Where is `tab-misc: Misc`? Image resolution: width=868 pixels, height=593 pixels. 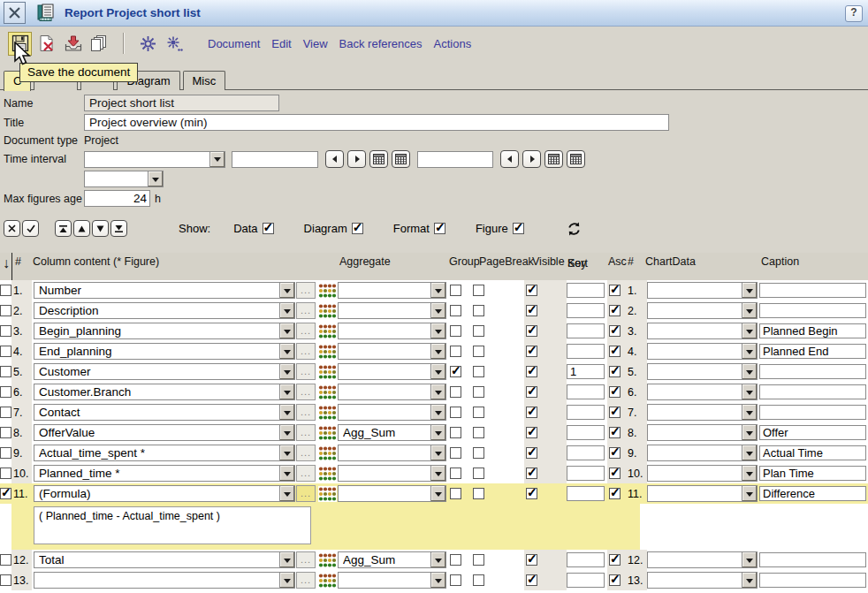 tab-misc: Misc is located at coordinates (205, 80).